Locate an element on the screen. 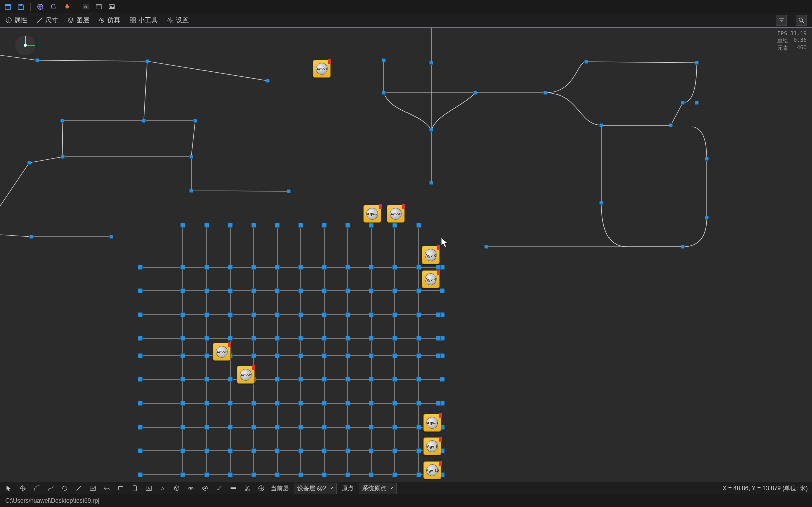  minus-tool-icon is located at coordinates (233, 488).